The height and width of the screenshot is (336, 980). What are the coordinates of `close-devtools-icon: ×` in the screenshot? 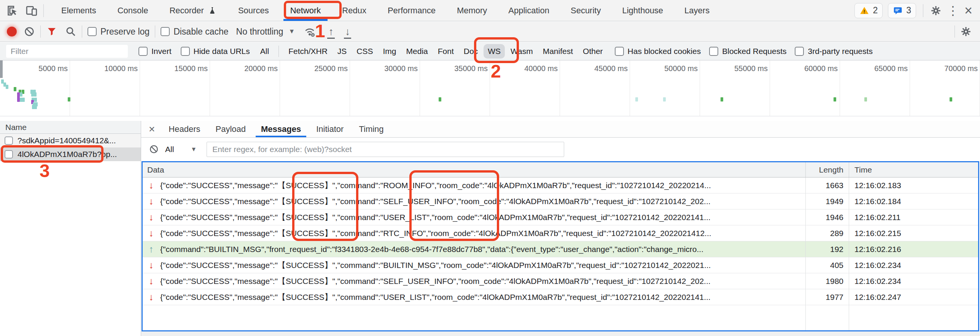 It's located at (969, 11).